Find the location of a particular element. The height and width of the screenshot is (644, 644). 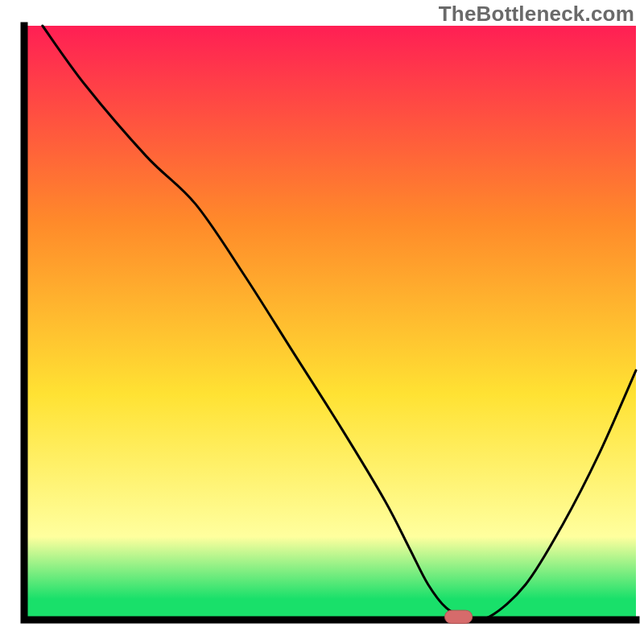

watermark-text: TheBottleneck.com is located at coordinates (536, 14).